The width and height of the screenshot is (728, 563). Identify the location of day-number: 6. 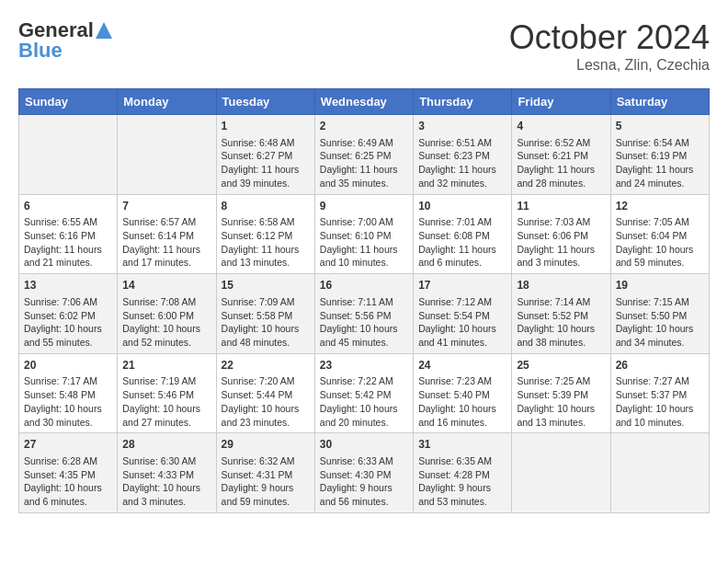
(68, 206).